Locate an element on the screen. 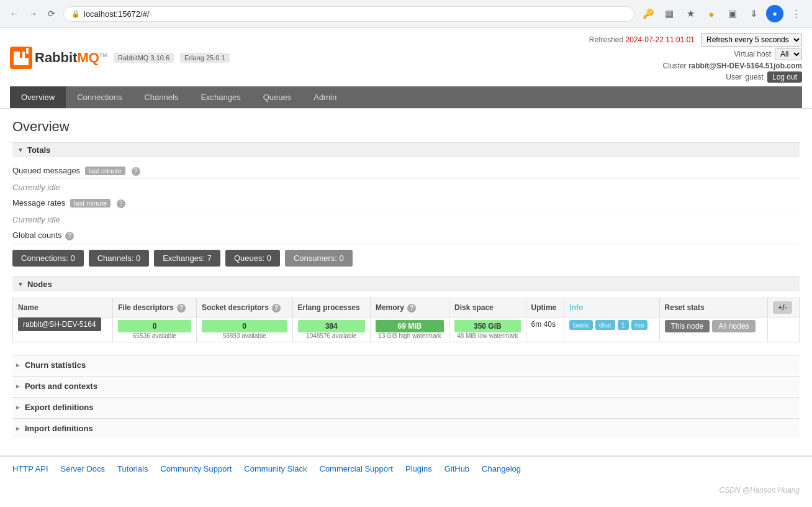 The width and height of the screenshot is (812, 507). tab-admin: Admin is located at coordinates (325, 97).